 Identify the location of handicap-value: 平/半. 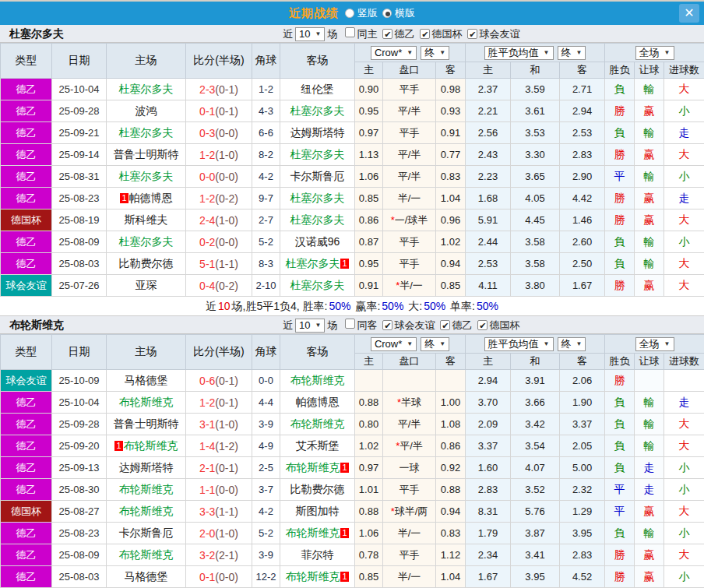
(410, 176).